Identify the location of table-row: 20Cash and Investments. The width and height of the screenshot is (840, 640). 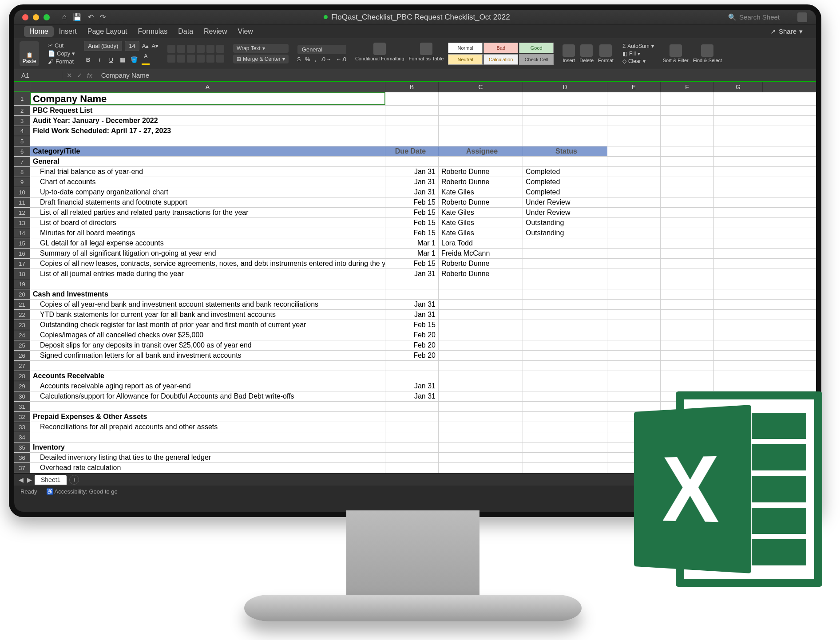
(415, 295).